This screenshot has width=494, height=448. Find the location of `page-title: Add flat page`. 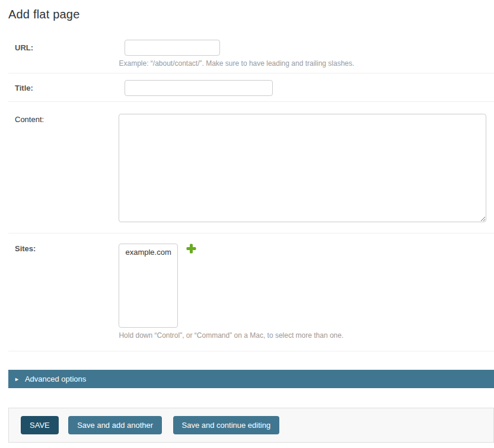

page-title: Add flat page is located at coordinates (251, 11).